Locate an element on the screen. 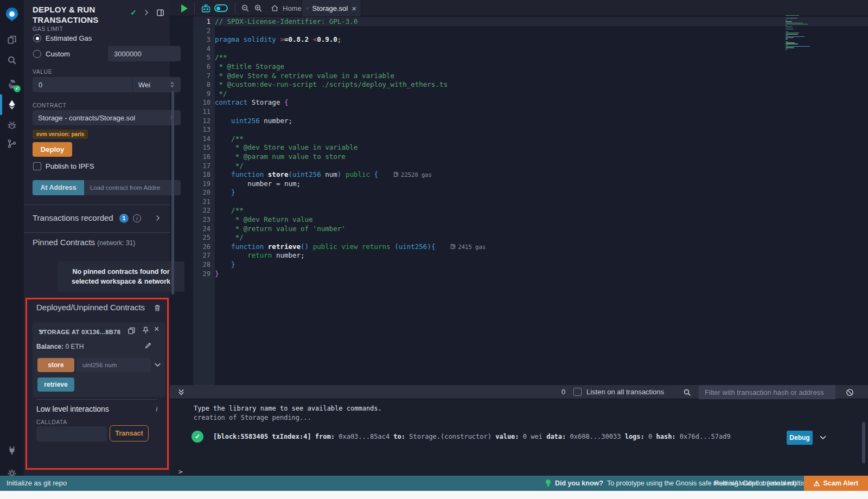  custom-gas-input is located at coordinates (144, 54).